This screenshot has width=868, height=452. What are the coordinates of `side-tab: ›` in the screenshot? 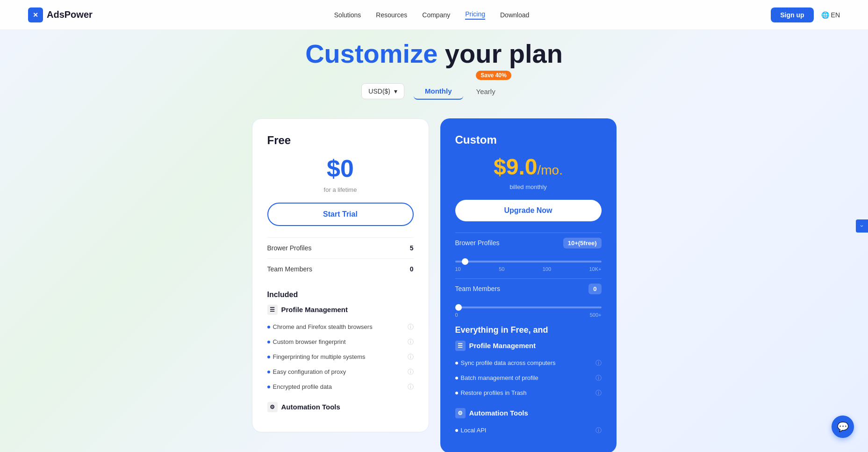 It's located at (862, 226).